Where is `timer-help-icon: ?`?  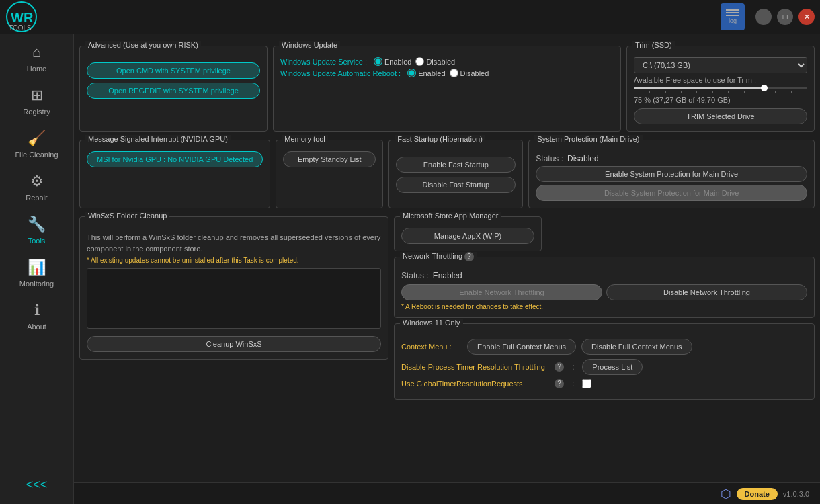 timer-help-icon: ? is located at coordinates (559, 367).